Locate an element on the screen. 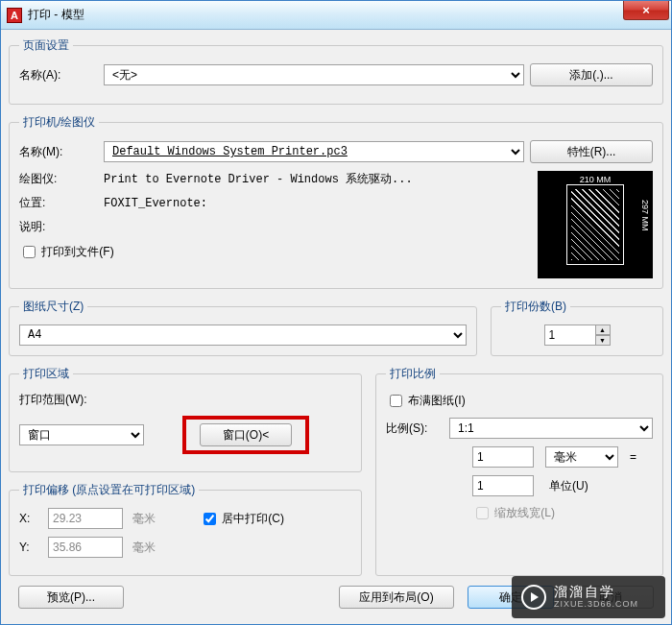 This screenshot has height=625, width=672. plot-area-group: 打印区域 打印范围(W): 窗口 窗口(O)< is located at coordinates (185, 419).